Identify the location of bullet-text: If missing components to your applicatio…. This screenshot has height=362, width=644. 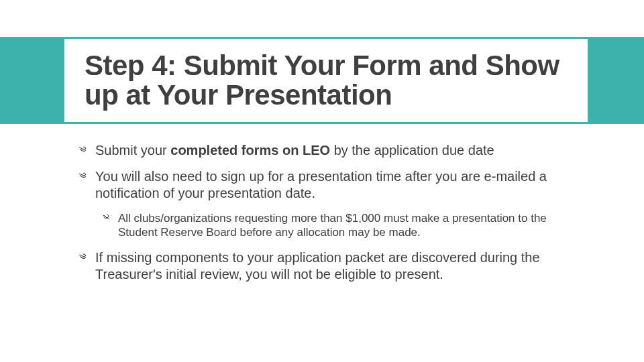
(335, 266).